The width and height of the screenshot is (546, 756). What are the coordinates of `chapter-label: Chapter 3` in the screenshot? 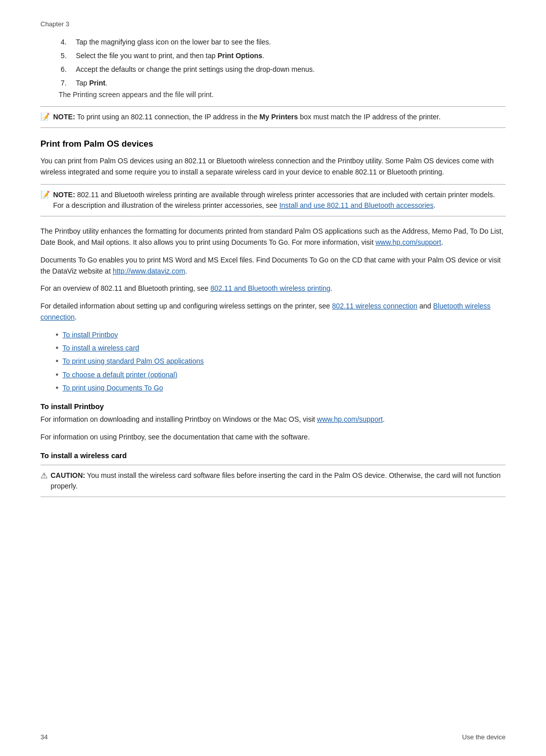 It's located at (273, 24).